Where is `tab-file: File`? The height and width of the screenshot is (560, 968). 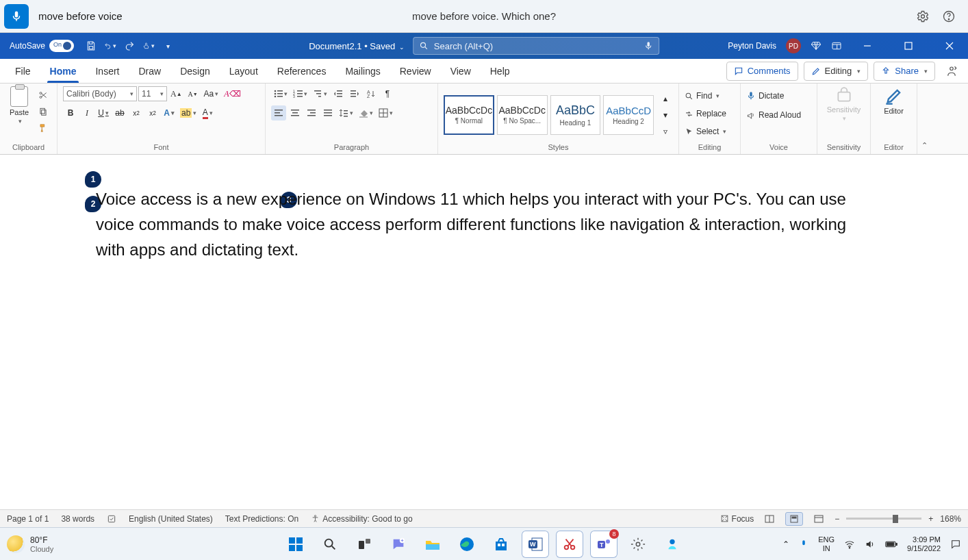
tab-file: File is located at coordinates (23, 71).